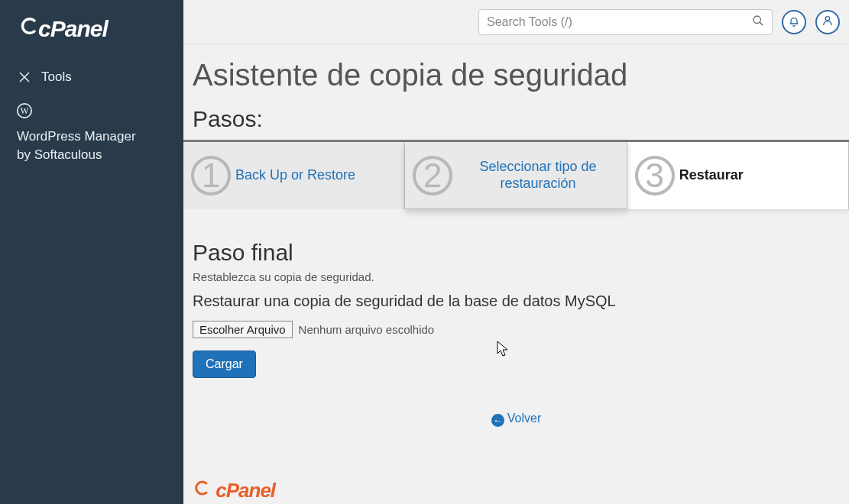 This screenshot has width=849, height=504. What do you see at coordinates (625, 22) in the screenshot?
I see `search-tools` at bounding box center [625, 22].